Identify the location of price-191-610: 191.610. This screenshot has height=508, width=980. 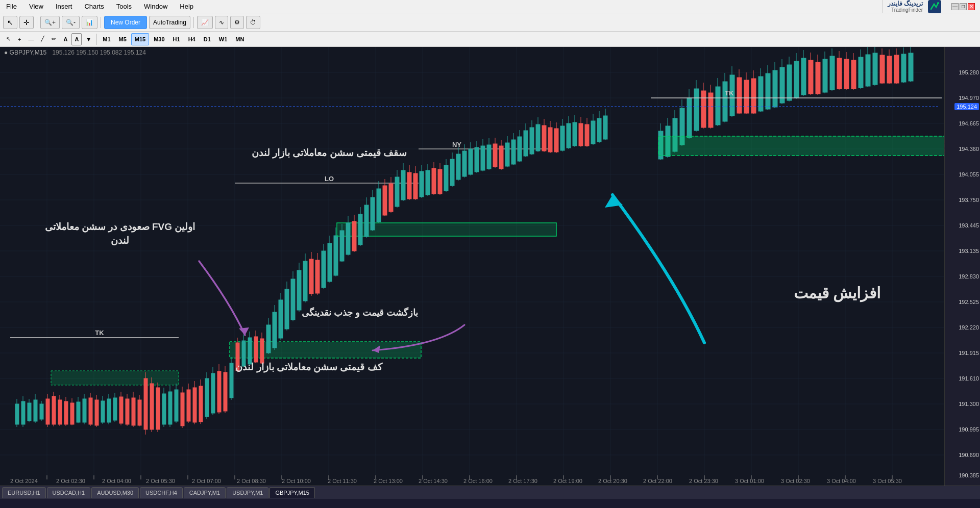
(969, 378).